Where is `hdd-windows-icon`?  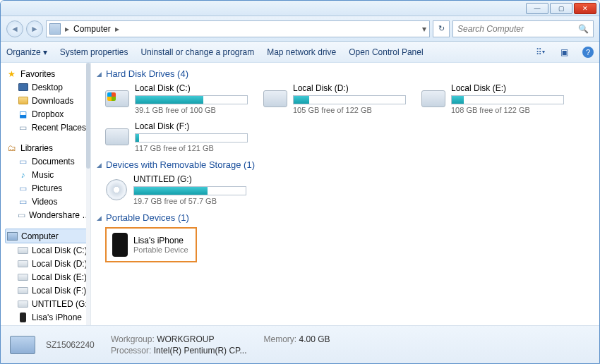
hdd-windows-icon is located at coordinates (117, 99).